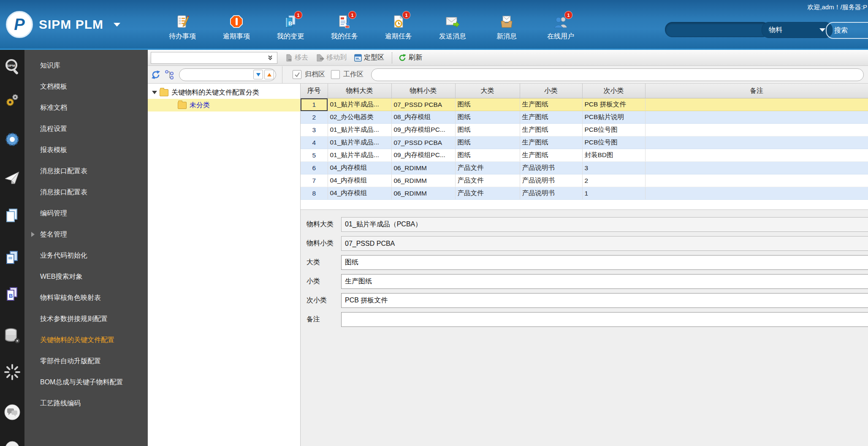 This screenshot has width=868, height=446. I want to click on material-minor-field: 07_PSSD PCBA, so click(605, 243).